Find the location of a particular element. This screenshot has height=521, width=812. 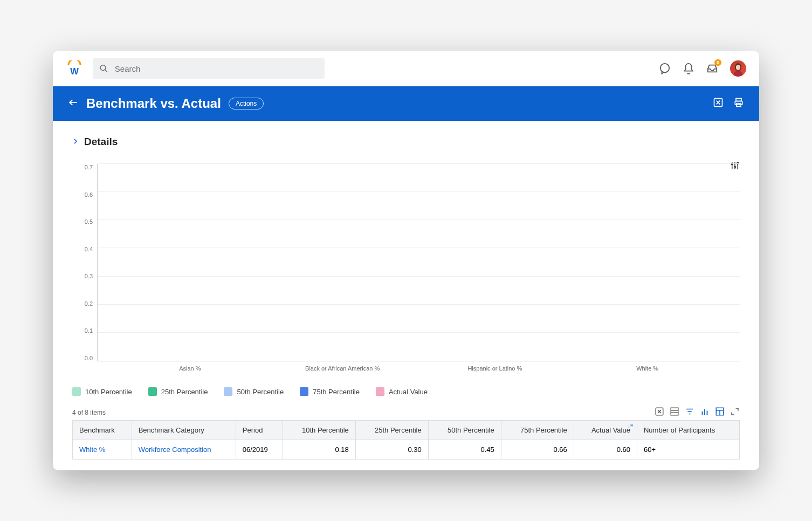

legend-label: 50th Percentile is located at coordinates (260, 392).